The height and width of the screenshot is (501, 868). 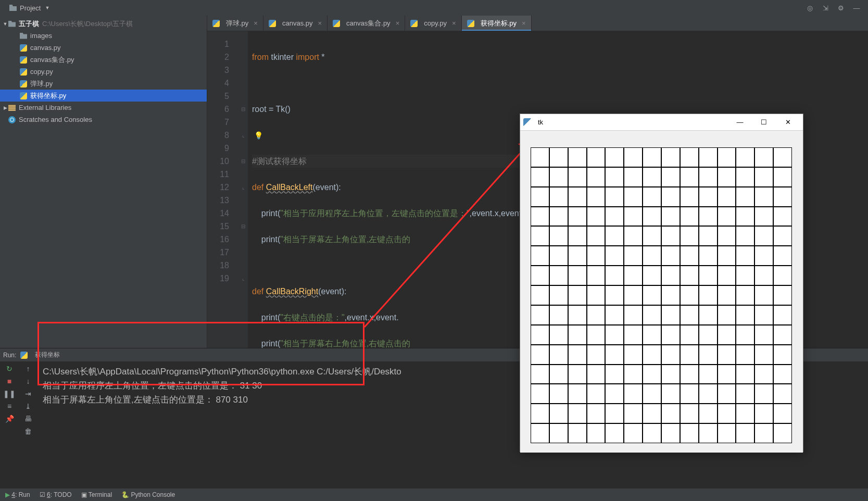 What do you see at coordinates (28, 406) in the screenshot?
I see `scroll-icon: ⤓` at bounding box center [28, 406].